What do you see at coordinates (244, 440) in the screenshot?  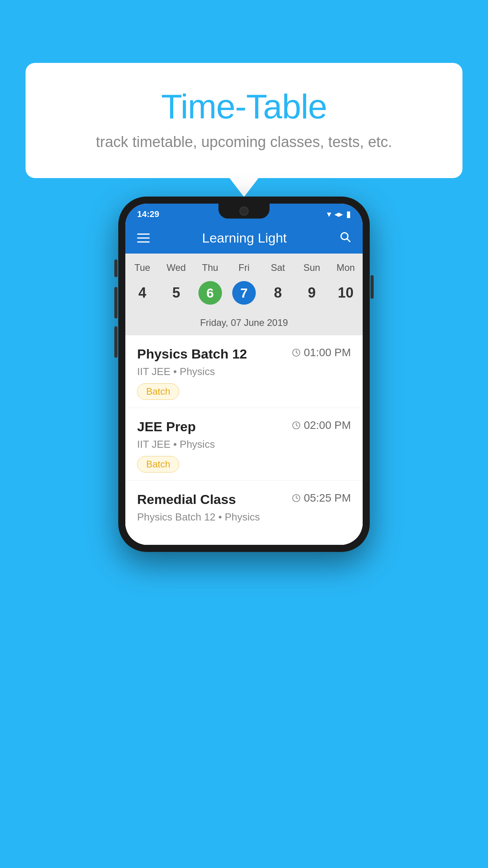 I see `schedule-list: Physics Batch 12 01:00 PM IIT JEE • Phys…` at bounding box center [244, 440].